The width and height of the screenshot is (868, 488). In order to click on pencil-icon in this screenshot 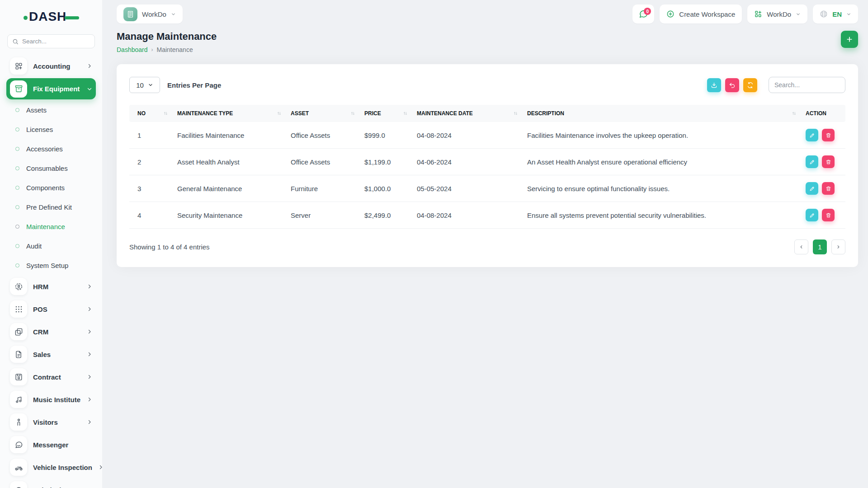, I will do `click(812, 189)`.